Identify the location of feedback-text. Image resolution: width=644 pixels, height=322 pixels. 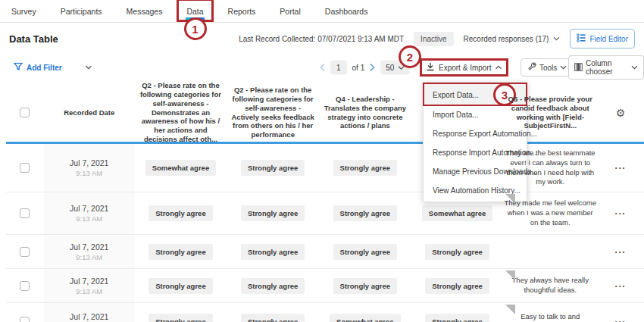
(550, 252).